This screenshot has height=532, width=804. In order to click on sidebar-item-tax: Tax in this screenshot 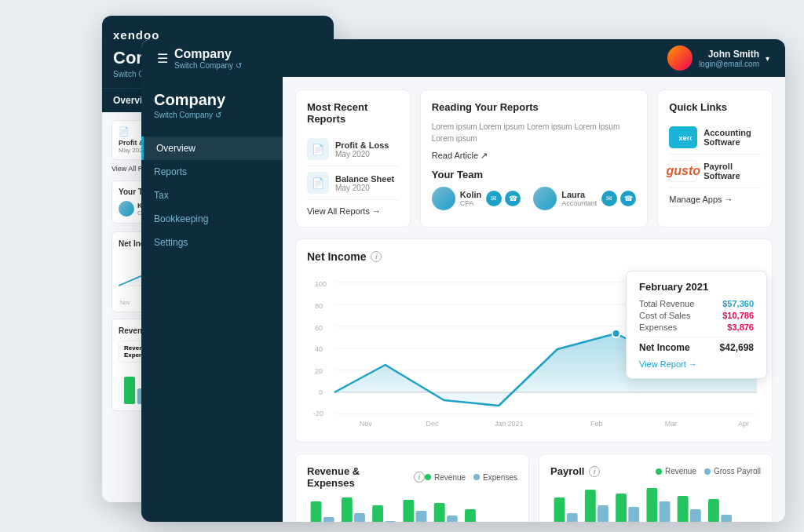, I will do `click(212, 195)`.